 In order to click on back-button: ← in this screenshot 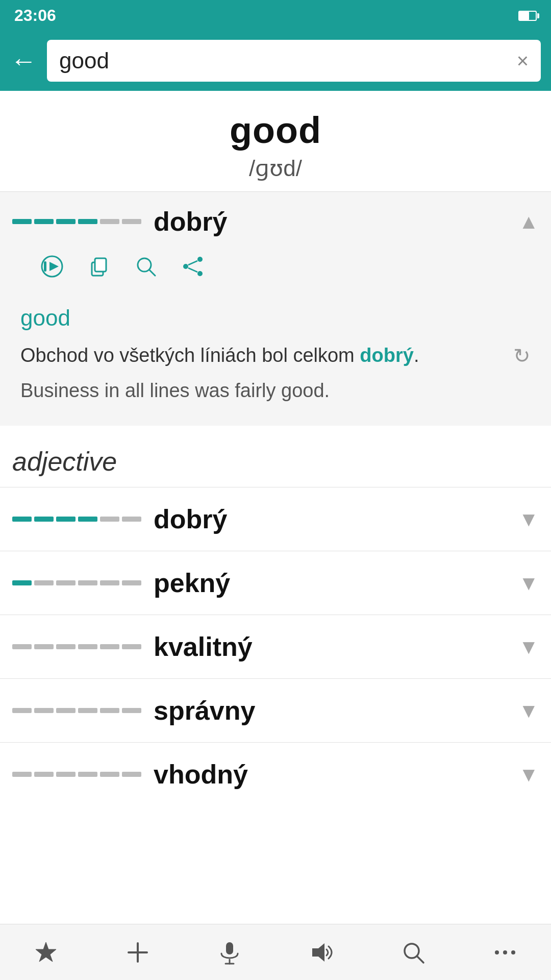, I will do `click(23, 61)`.